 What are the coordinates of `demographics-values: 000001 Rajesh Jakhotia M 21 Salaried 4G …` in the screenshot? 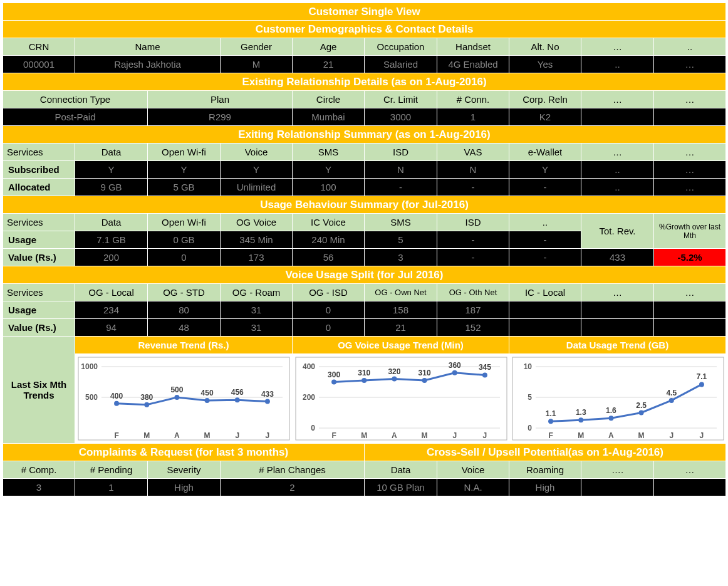 It's located at (365, 65).